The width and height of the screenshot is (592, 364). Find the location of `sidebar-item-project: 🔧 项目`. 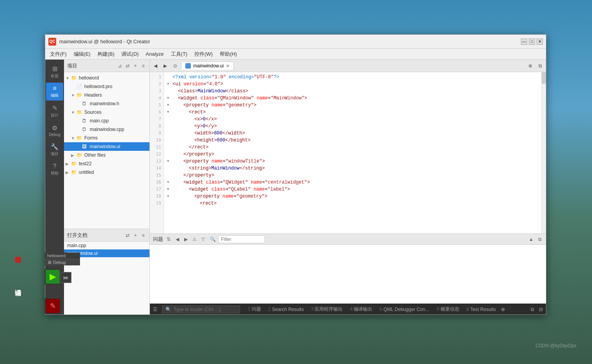

sidebar-item-project: 🔧 项目 is located at coordinates (55, 150).